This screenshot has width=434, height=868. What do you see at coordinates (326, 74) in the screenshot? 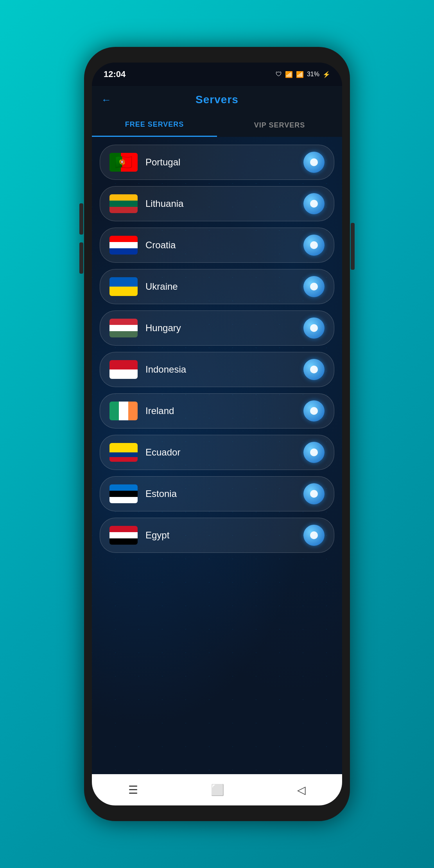
I see `battery-icon: ⚡` at bounding box center [326, 74].